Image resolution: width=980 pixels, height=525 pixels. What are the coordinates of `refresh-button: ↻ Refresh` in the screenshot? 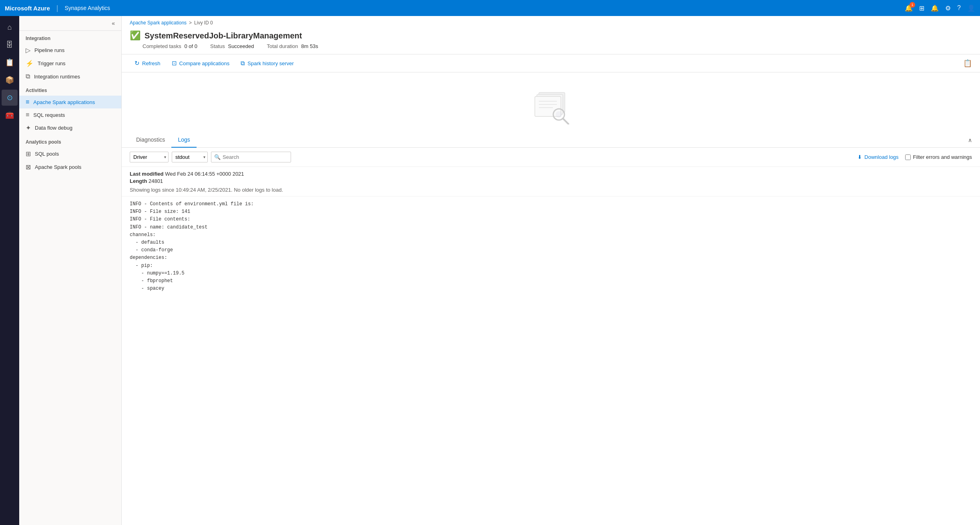 It's located at (147, 63).